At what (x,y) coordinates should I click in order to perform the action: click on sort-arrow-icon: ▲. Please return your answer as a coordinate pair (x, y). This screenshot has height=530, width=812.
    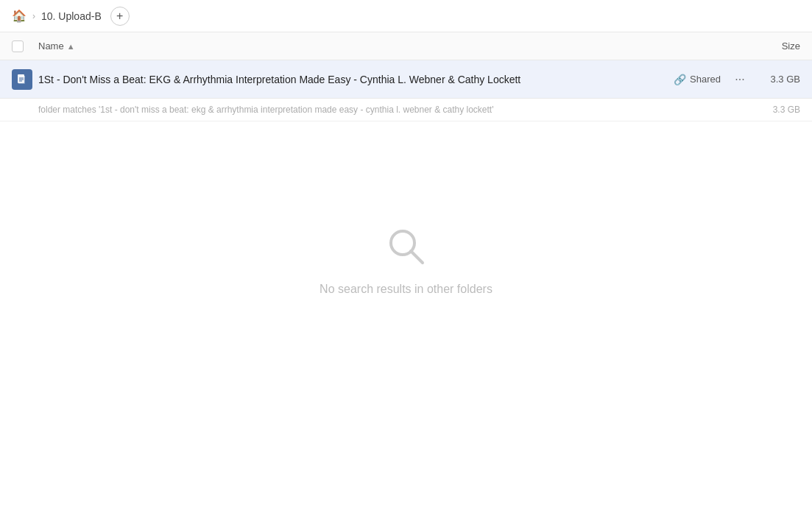
    Looking at the image, I should click on (71, 46).